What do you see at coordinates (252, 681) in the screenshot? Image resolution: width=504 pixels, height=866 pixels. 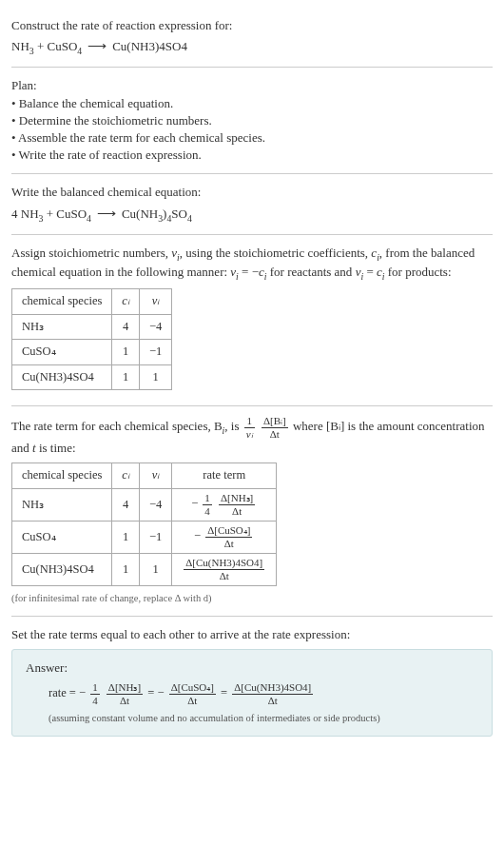 I see `final-section: Set the rate terms equal to each other t…` at bounding box center [252, 681].